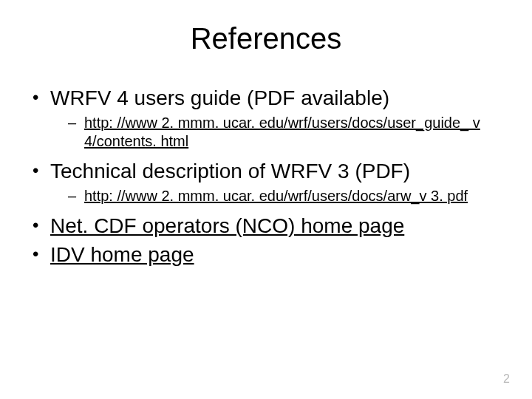 Image resolution: width=532 pixels, height=399 pixels. Describe the element at coordinates (507, 379) in the screenshot. I see `page-number: 2` at that location.